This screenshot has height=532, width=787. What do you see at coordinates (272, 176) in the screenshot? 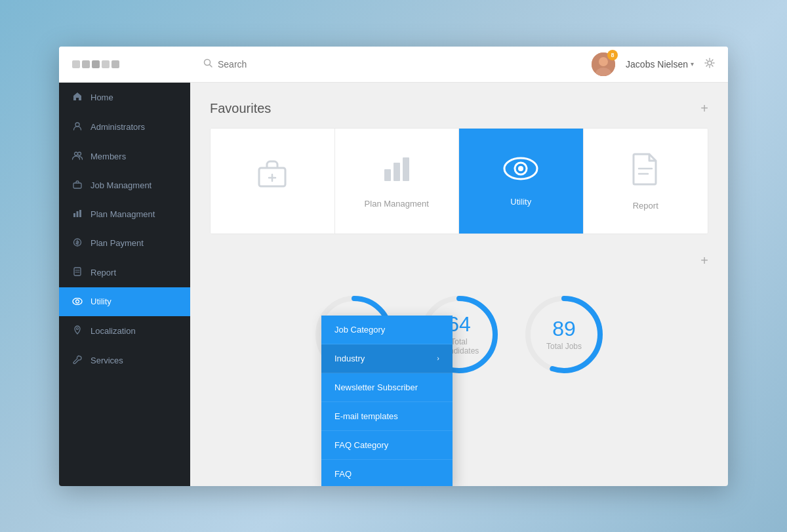
I see `briefcase-plus-icon` at bounding box center [272, 176].